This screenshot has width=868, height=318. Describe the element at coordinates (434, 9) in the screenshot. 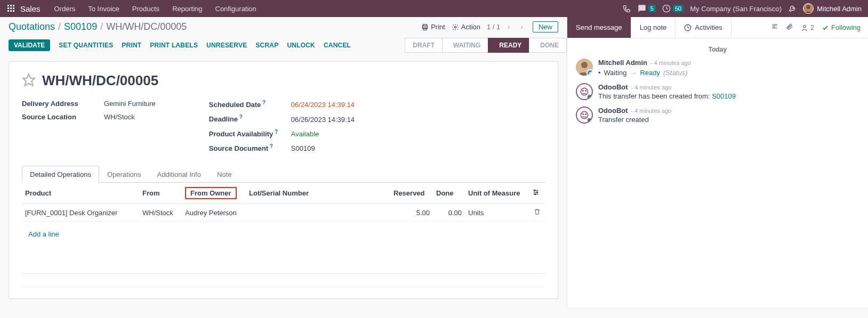

I see `top-navbar: Sales Orders To Invoice Products Reporti…` at that location.